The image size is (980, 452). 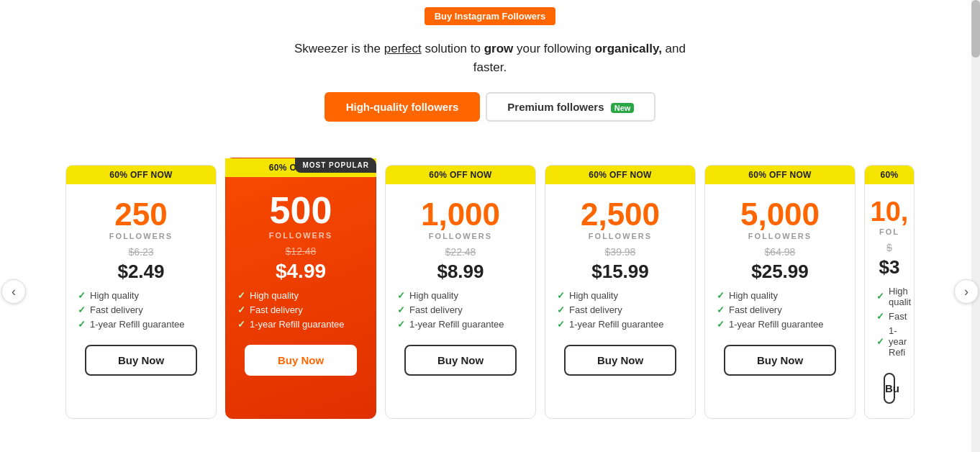 What do you see at coordinates (301, 210) in the screenshot?
I see `followers-count-500: 500` at bounding box center [301, 210].